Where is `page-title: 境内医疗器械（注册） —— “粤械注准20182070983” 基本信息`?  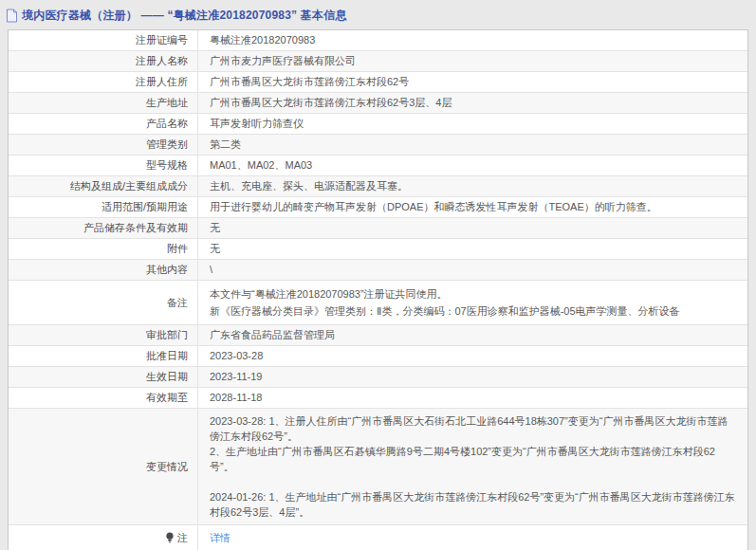
page-title: 境内医疗器械（注册） —— “粤械注准20182070983” 基本信息 is located at coordinates (184, 15).